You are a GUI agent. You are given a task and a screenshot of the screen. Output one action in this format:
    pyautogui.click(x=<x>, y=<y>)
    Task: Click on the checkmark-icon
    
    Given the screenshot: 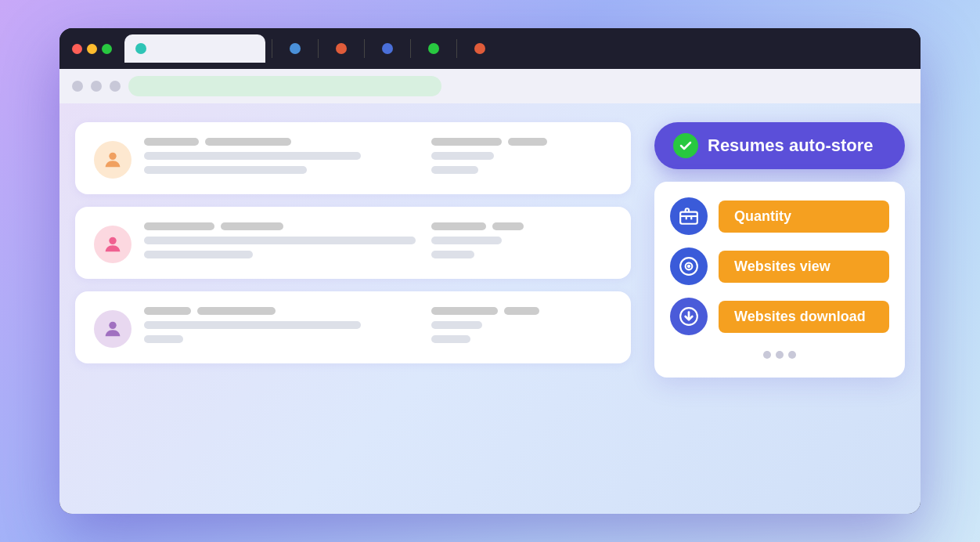 What is the action you would take?
    pyautogui.click(x=686, y=146)
    